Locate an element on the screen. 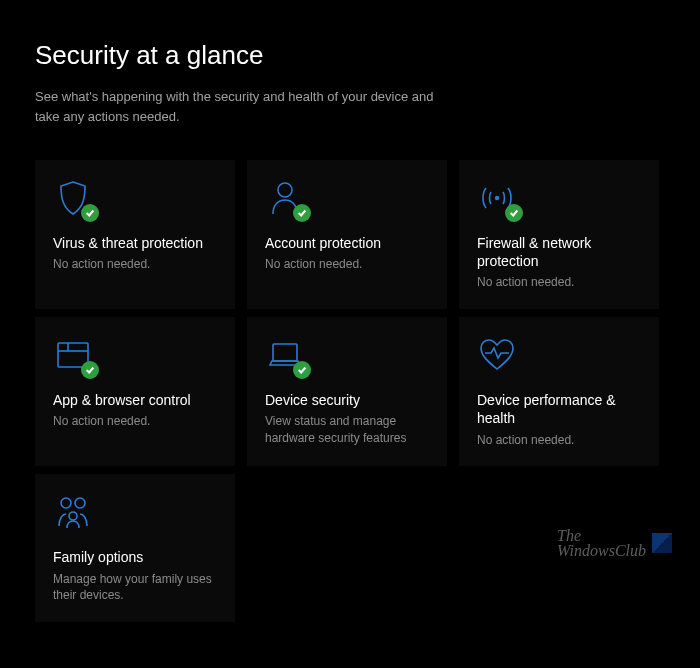 The image size is (700, 668). tile-title: Device performance & health is located at coordinates (560, 409).